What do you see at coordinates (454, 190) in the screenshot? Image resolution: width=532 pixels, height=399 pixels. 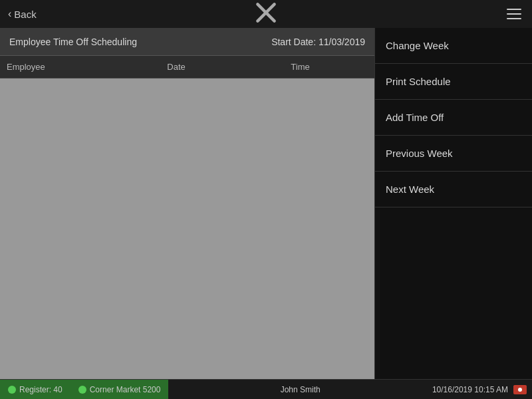 I see `sidebar-item-next-week: Next Week` at bounding box center [454, 190].